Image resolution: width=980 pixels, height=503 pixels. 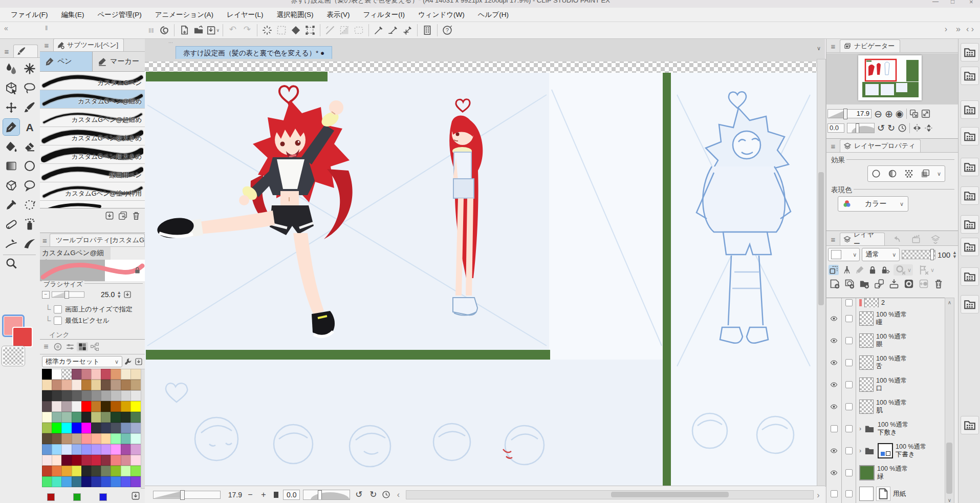 What do you see at coordinates (264, 495) in the screenshot?
I see `zoom-in-button: +` at bounding box center [264, 495].